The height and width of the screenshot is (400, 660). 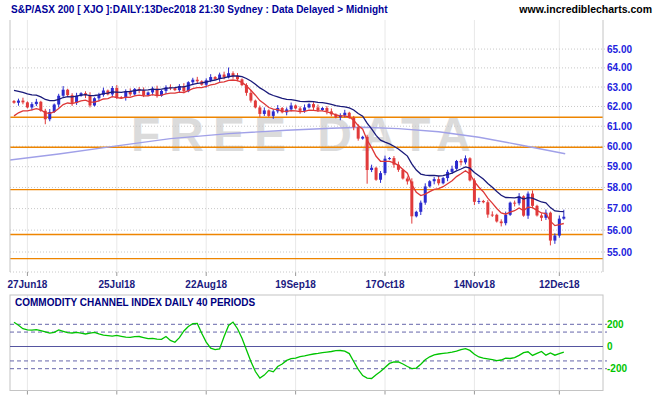 What do you see at coordinates (288, 144) in the screenshot?
I see `ma-long-line` at bounding box center [288, 144].